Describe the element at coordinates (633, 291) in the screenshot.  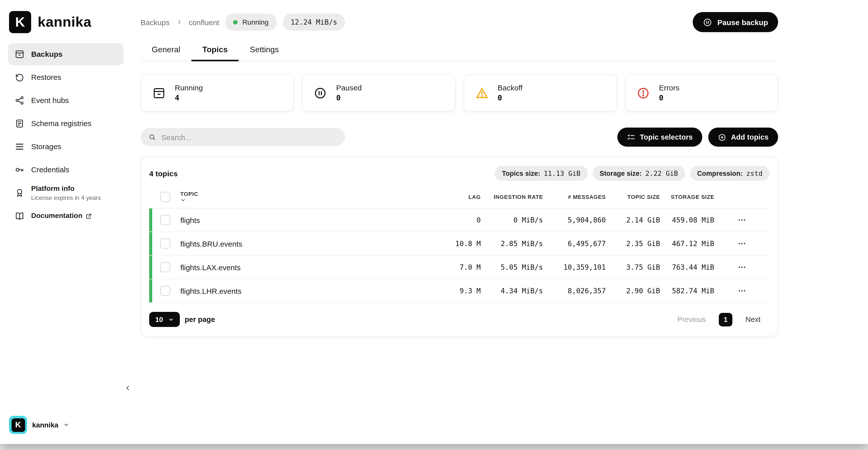
I see `topic-size-cell: 2.90 GiB` at that location.